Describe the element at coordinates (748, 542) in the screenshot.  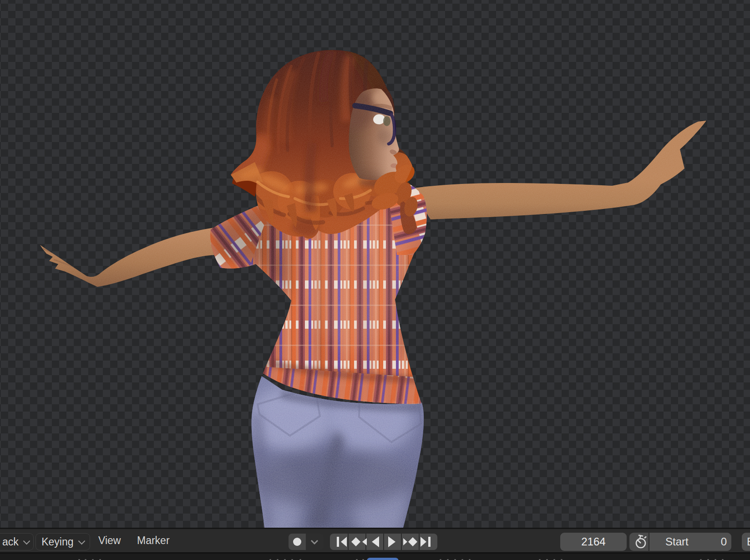
I see `svg-text: E` at that location.